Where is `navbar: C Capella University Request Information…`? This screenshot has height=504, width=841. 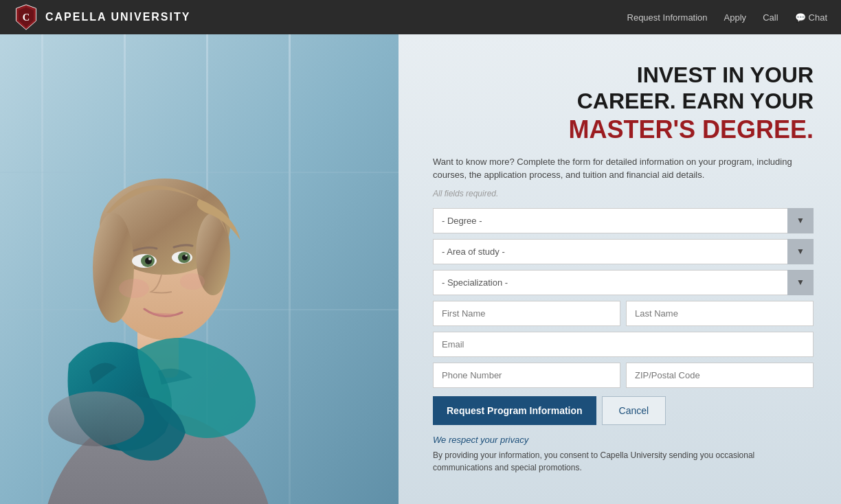 navbar: C Capella University Request Information… is located at coordinates (420, 17).